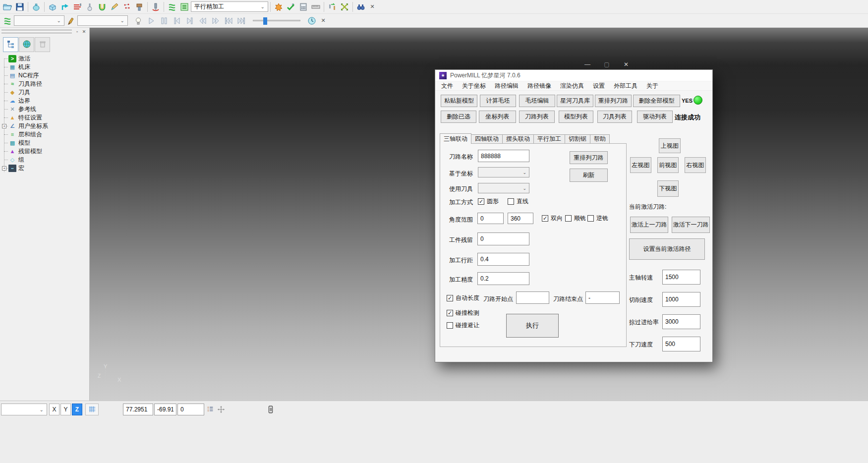  I want to click on scissors-cross-icon, so click(345, 7).